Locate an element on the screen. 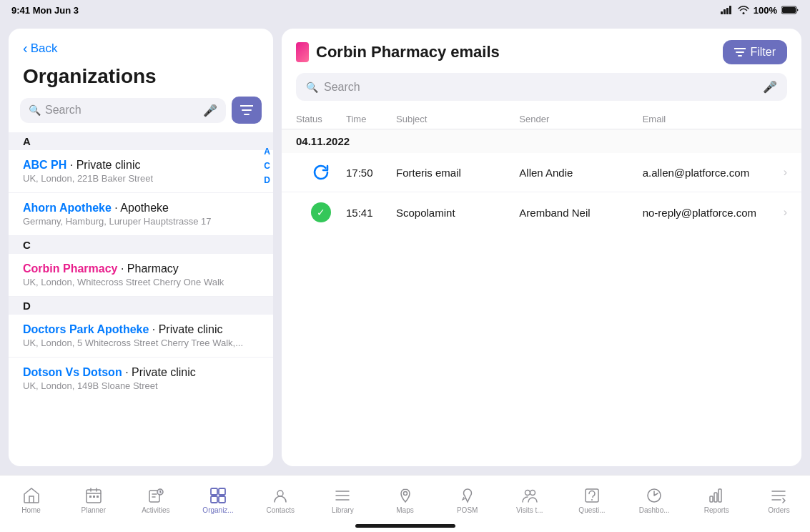 This screenshot has height=532, width=810. col-sender: Sender is located at coordinates (581, 119).